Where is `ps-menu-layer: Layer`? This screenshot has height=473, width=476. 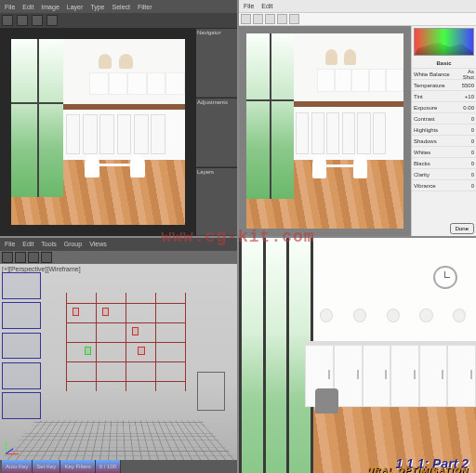 ps-menu-layer: Layer is located at coordinates (75, 7).